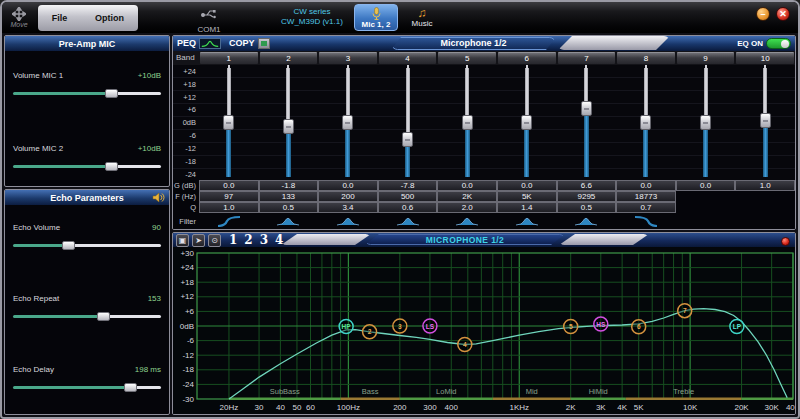 This screenshot has width=800, height=419. What do you see at coordinates (765, 186) in the screenshot?
I see `gain-cell: 1.0` at bounding box center [765, 186].